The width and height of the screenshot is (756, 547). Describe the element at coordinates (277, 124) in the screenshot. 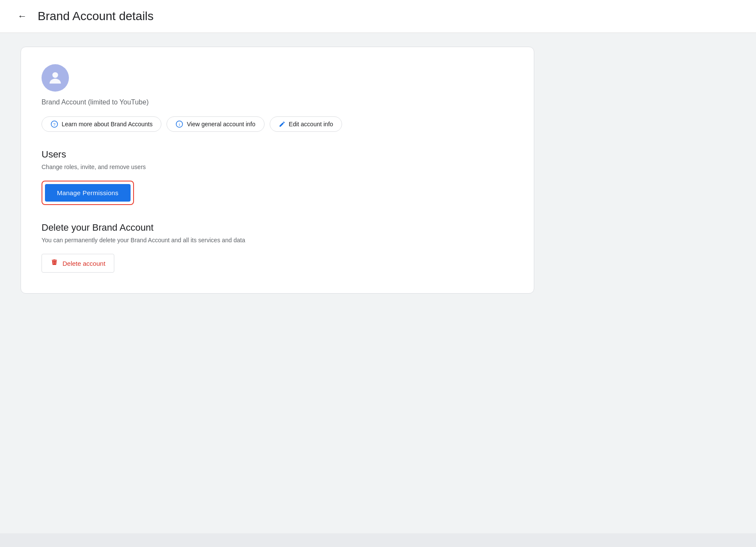

I see `action-buttons-row: ? Learn more about Brand Accounts i View…` at that location.